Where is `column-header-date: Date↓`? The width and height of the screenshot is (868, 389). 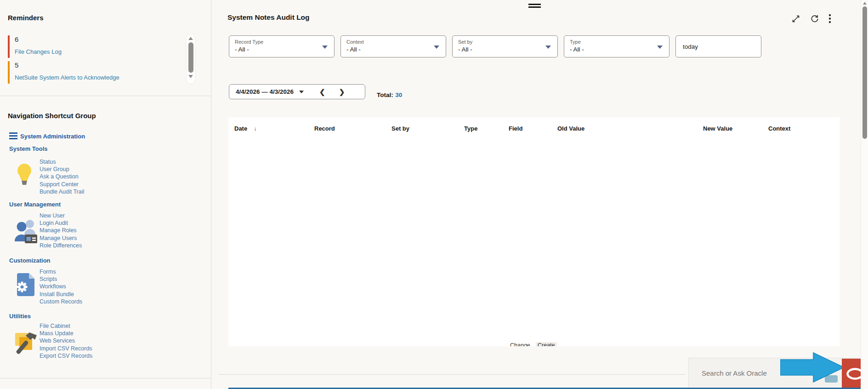
column-header-date: Date↓ is located at coordinates (245, 129).